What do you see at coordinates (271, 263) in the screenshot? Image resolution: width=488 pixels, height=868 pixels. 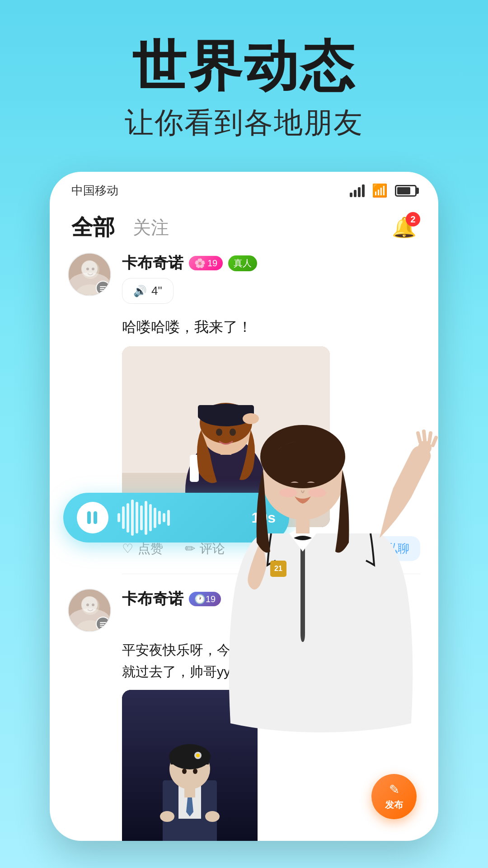 I see `post-user-row-1: 卡布奇诺 🌸 19 真人` at bounding box center [271, 263].